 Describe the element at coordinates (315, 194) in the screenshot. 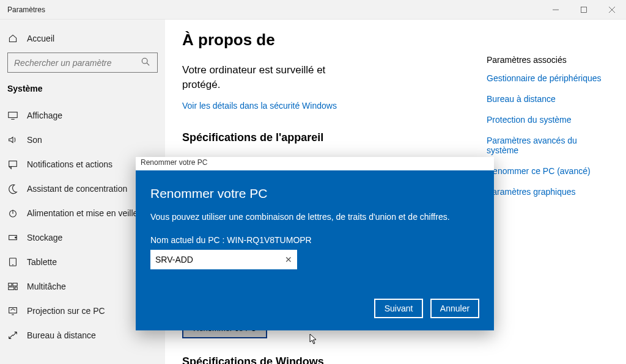

I see `dialog-heading: Renommer votre PC` at that location.